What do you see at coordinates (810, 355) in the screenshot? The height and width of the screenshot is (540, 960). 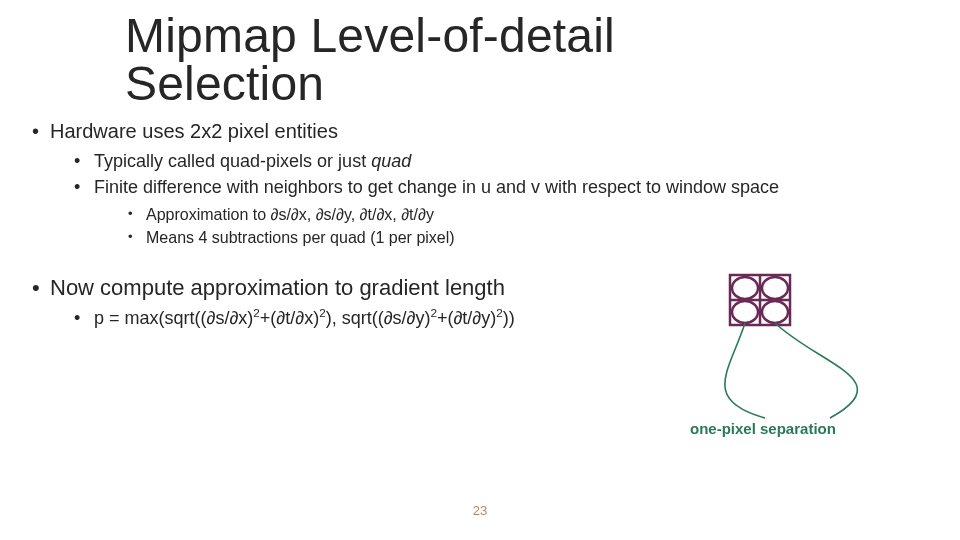 I see `quad-pixel-diagram` at bounding box center [810, 355].